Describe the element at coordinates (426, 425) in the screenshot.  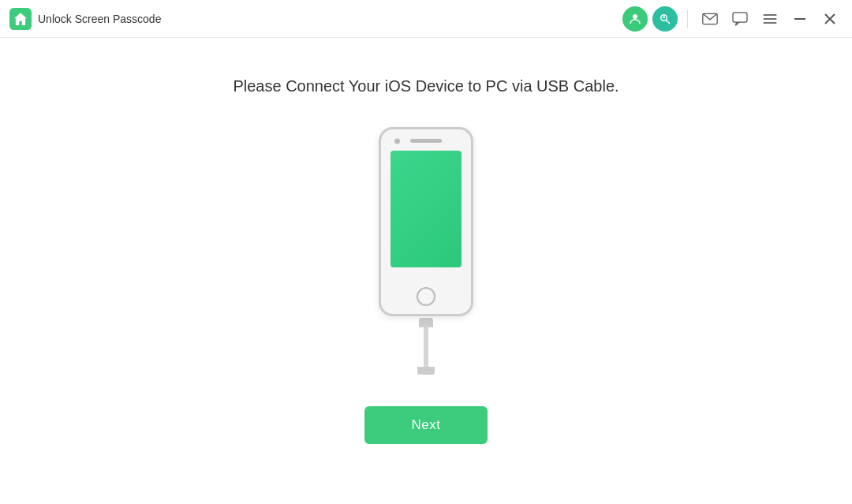
I see `next-button: Next` at that location.